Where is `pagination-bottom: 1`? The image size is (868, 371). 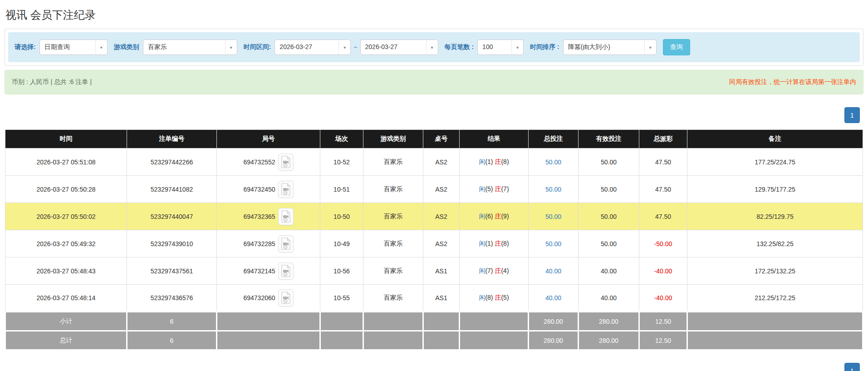 pagination-bottom: 1 is located at coordinates (432, 367).